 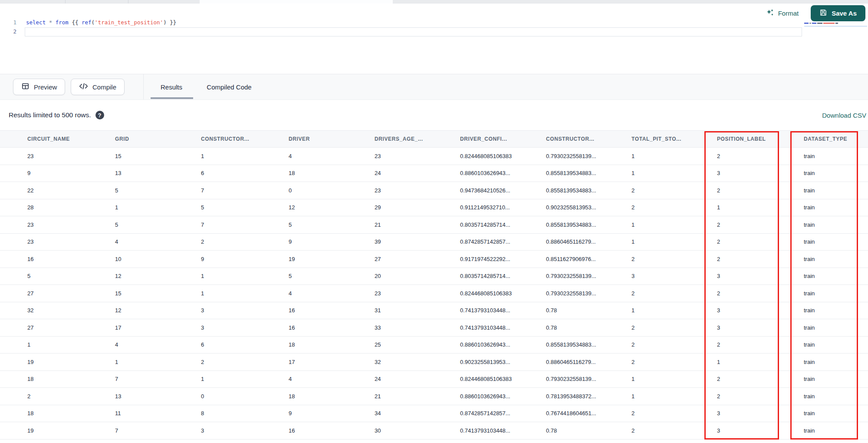 I want to click on table-cell: 9, so click(x=332, y=241).